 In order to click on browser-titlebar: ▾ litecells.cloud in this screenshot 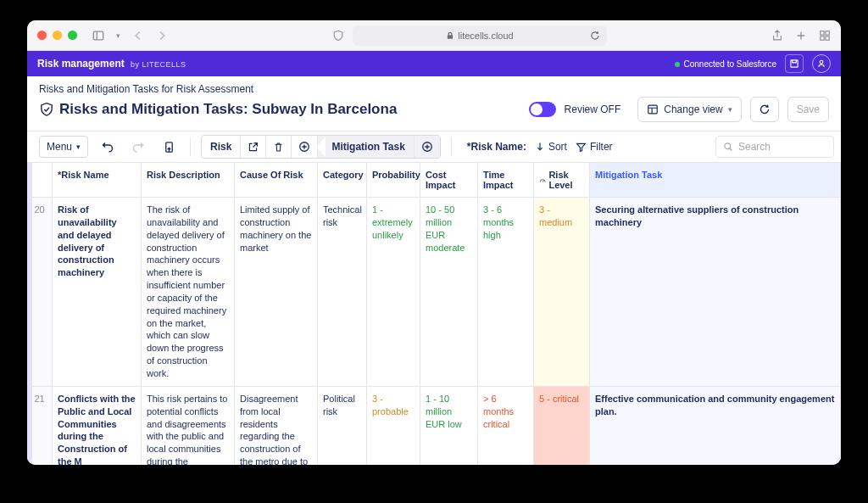, I will do `click(434, 36)`.